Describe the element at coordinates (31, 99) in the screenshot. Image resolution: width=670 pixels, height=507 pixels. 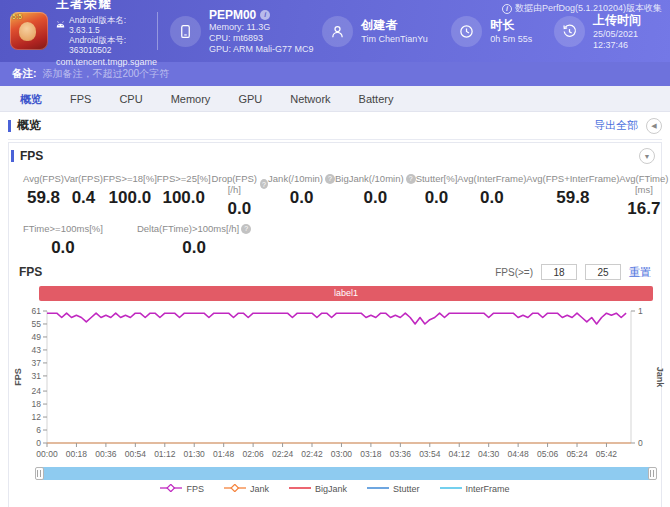
I see `tab-概览: 概览` at that location.